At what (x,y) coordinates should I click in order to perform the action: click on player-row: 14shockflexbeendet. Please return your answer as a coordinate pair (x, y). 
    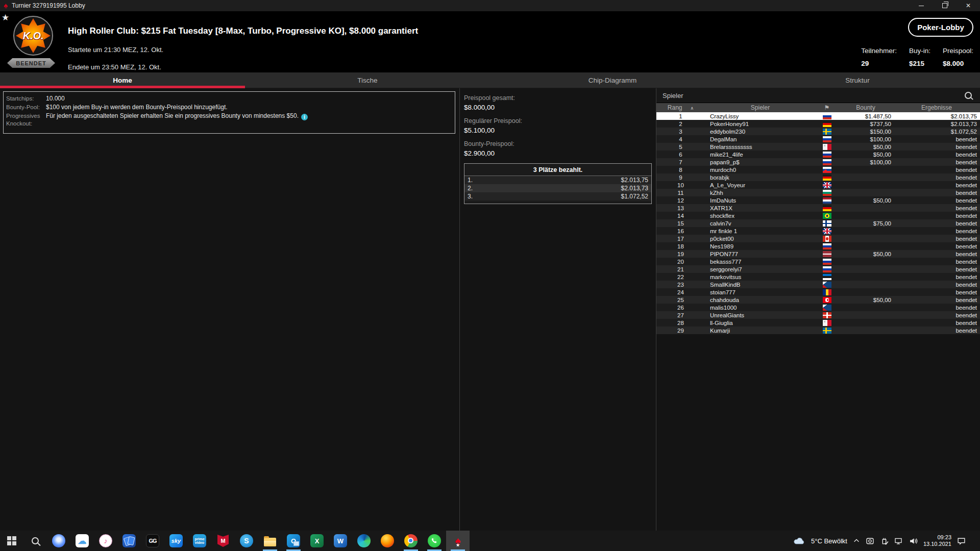
    Looking at the image, I should click on (818, 215).